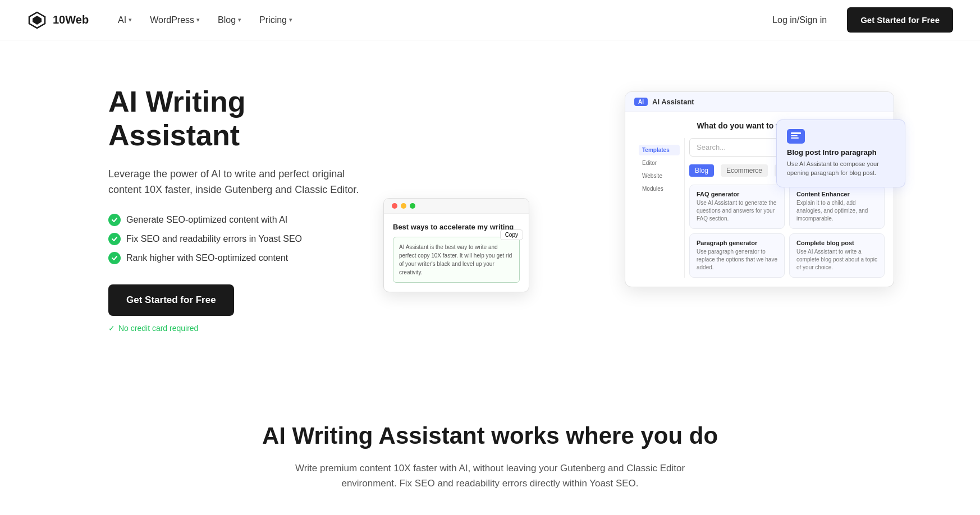  I want to click on ai-card-4-title: Complete blog post, so click(837, 243).